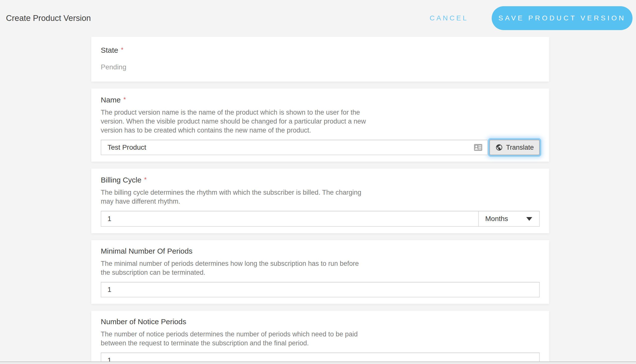 The height and width of the screenshot is (364, 636). I want to click on minimal-periods-description: The minimal number of periods determines…, so click(320, 268).